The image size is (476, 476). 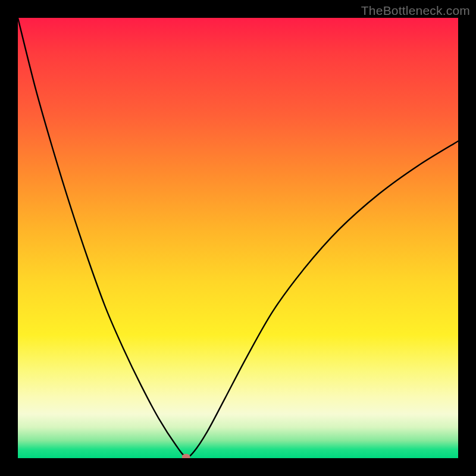 What do you see at coordinates (415, 11) in the screenshot?
I see `watermark-text: TheBottleneck.com` at bounding box center [415, 11].